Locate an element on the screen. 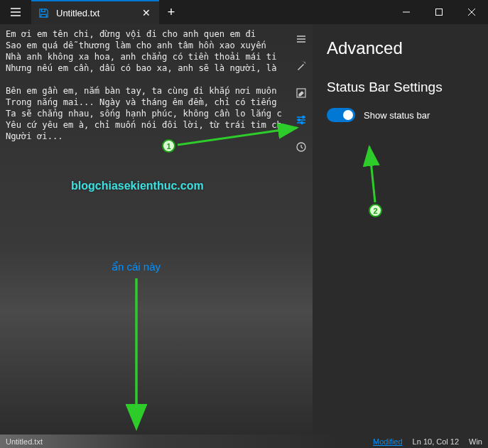  status-cursor: Ln 10, Col 12 is located at coordinates (436, 442).